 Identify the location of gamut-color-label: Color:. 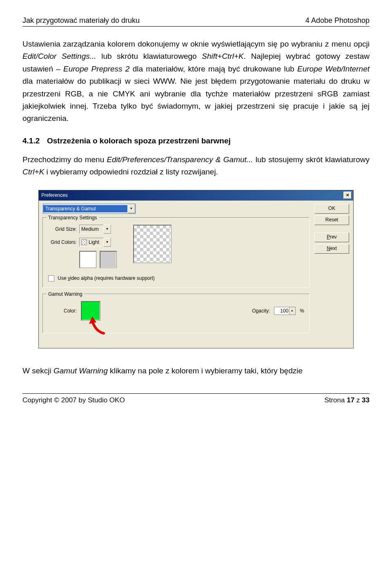
(62, 311).